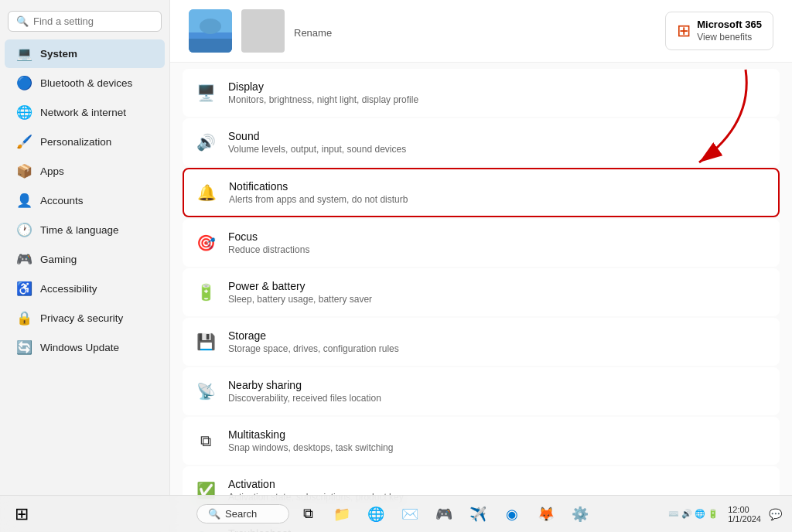 The height and width of the screenshot is (532, 792). What do you see at coordinates (727, 514) in the screenshot?
I see `taskbar-right: ⌨️ 🔊 🌐 🔋 12:001/1/2024 💬` at bounding box center [727, 514].